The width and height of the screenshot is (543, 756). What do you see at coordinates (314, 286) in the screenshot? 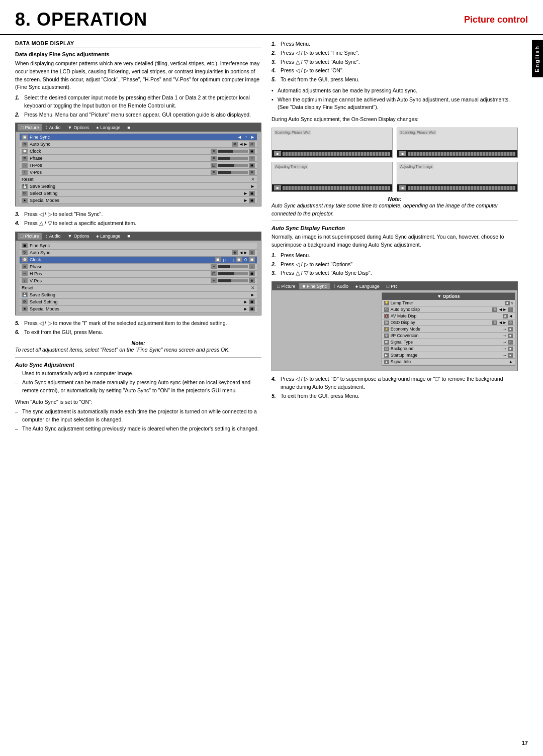
I see `opt-bar-finesync: ■ Fine Sync` at bounding box center [314, 286].